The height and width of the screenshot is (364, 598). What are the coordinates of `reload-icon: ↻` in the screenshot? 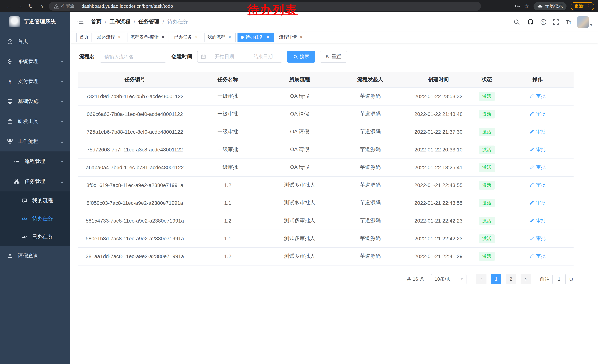 It's located at (31, 6).